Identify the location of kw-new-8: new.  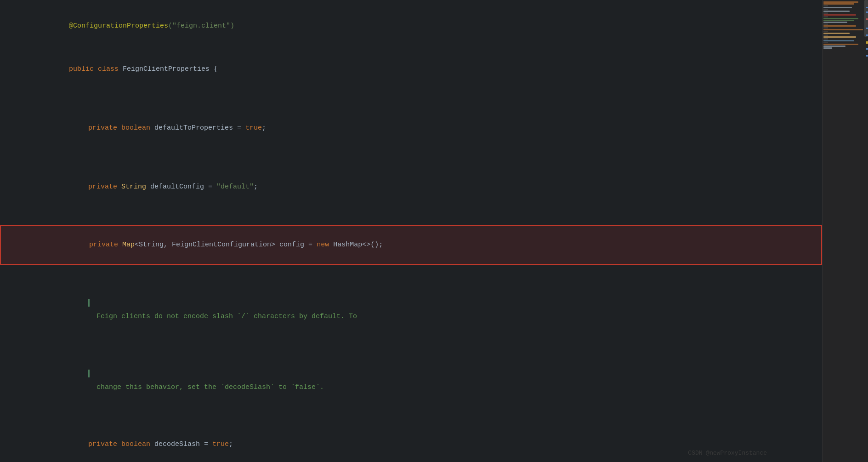
(325, 245).